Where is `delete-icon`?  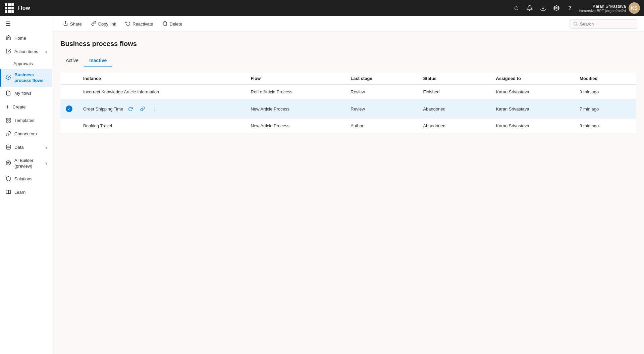
delete-icon is located at coordinates (165, 24).